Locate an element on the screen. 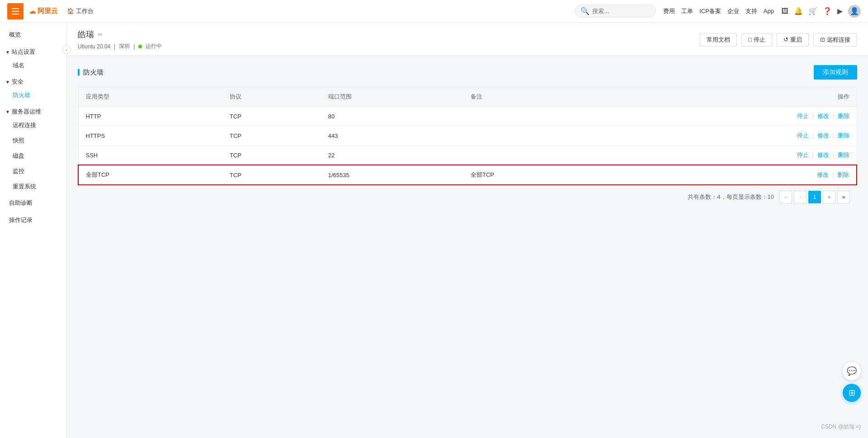  server-ops-label: 服务器运维 is located at coordinates (26, 112).